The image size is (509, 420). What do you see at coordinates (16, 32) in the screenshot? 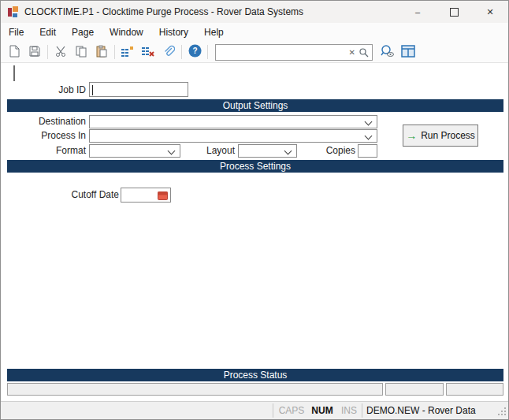
I see `menu-item-file: File` at bounding box center [16, 32].